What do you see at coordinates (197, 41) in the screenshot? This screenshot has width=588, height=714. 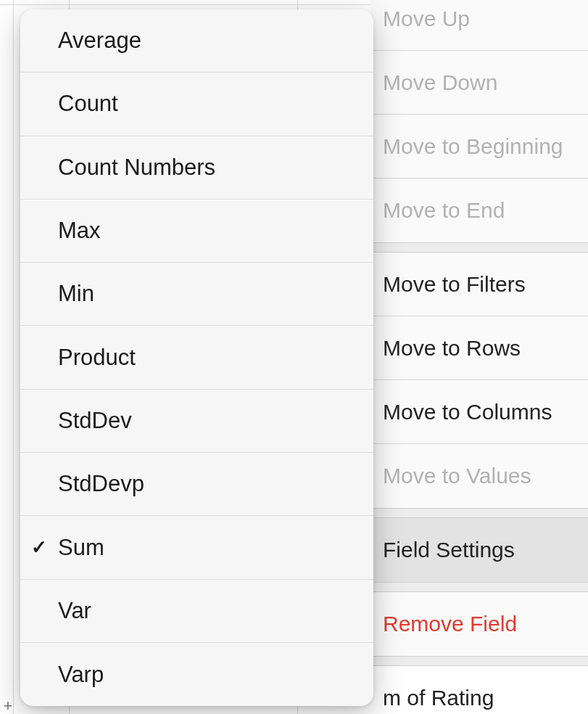 I see `agg-option-average: Average` at bounding box center [197, 41].